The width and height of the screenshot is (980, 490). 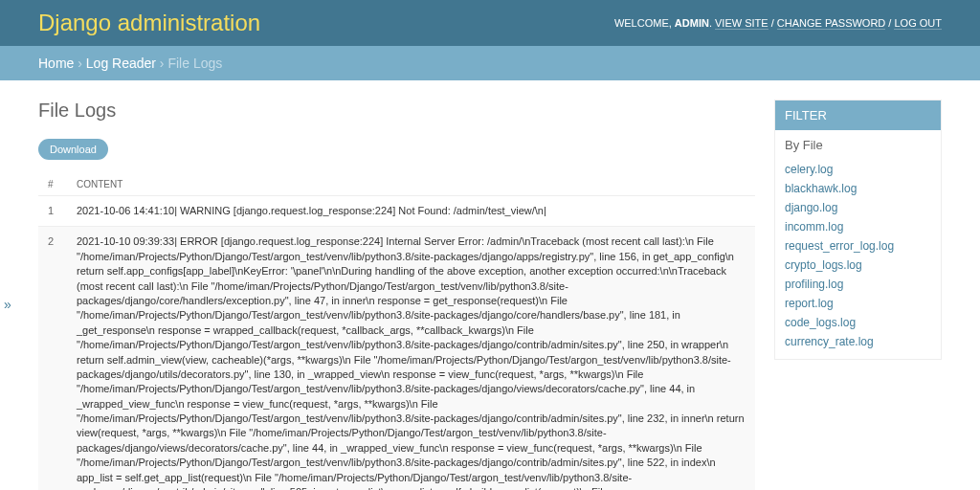 I want to click on breadcrumb-app: Log Reader, so click(x=121, y=63).